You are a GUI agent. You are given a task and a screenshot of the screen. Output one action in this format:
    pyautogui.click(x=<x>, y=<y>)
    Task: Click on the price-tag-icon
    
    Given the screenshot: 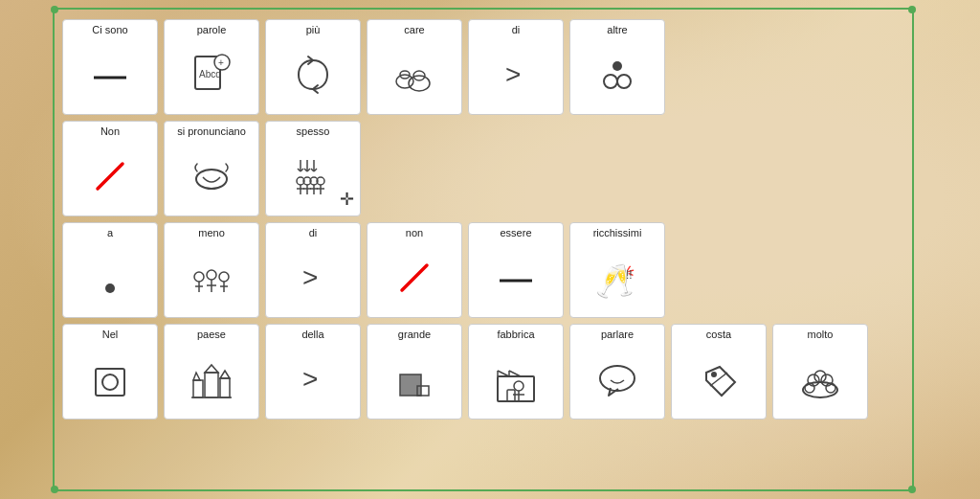 What is the action you would take?
    pyautogui.click(x=719, y=379)
    